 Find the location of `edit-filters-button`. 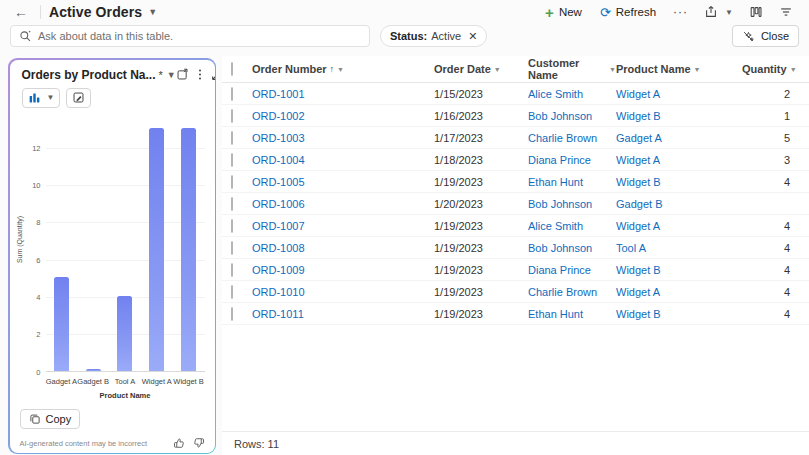

edit-filters-button is located at coordinates (786, 12).